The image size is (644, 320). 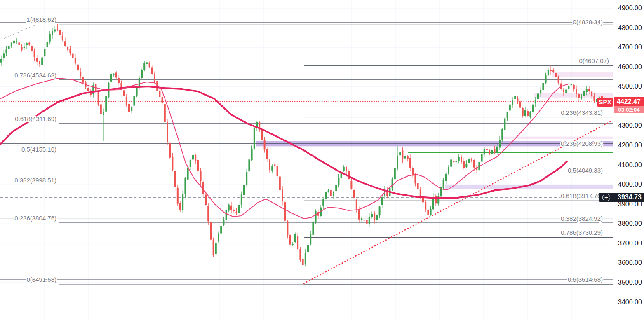 What do you see at coordinates (630, 243) in the screenshot?
I see `price-tick: 3700.00` at bounding box center [630, 243].